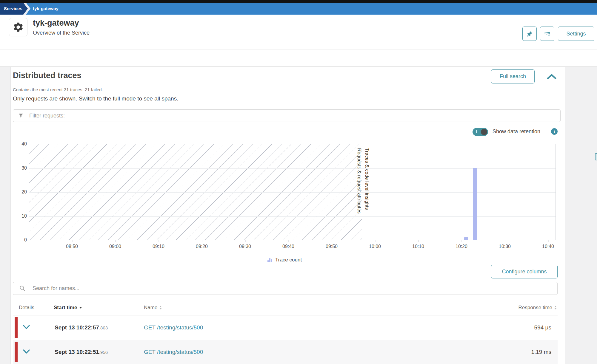 This screenshot has height=364, width=597. Describe the element at coordinates (418, 247) in the screenshot. I see `x-tick-label: 10:10` at that location.